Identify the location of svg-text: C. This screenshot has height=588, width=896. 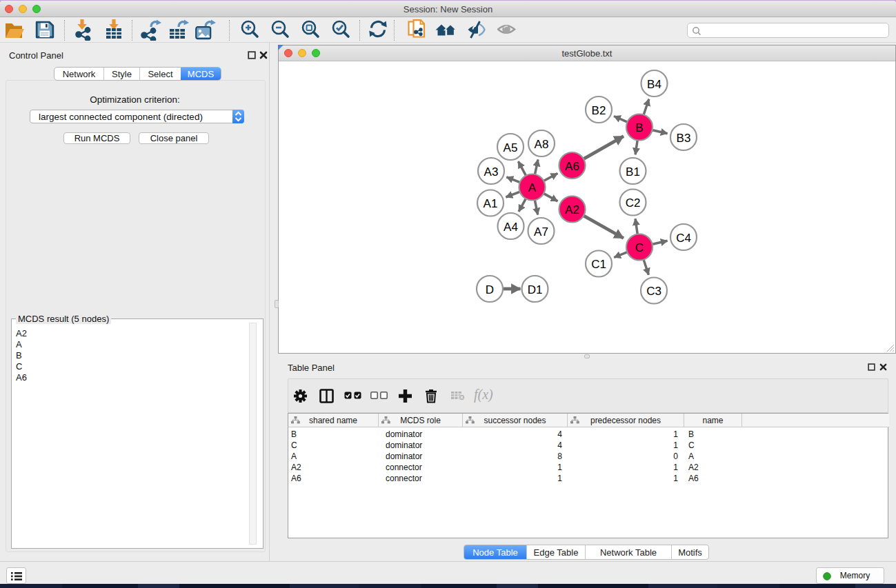
(639, 248).